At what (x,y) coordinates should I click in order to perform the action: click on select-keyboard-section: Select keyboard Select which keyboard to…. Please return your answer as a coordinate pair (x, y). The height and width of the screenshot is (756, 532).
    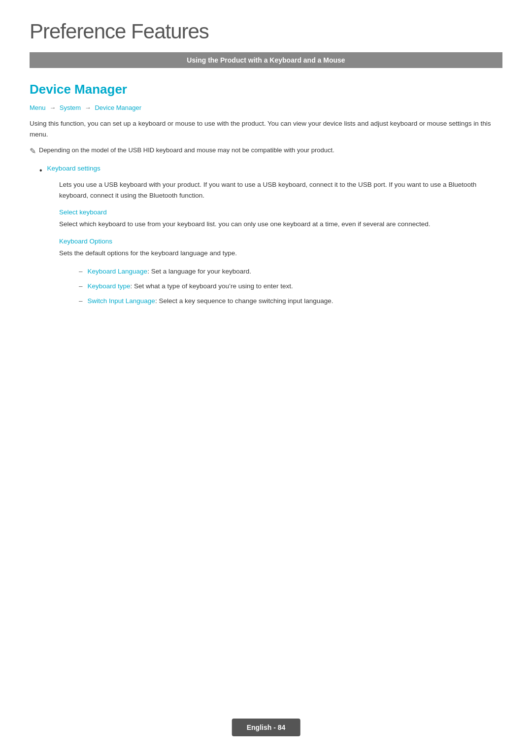
    Looking at the image, I should click on (281, 219).